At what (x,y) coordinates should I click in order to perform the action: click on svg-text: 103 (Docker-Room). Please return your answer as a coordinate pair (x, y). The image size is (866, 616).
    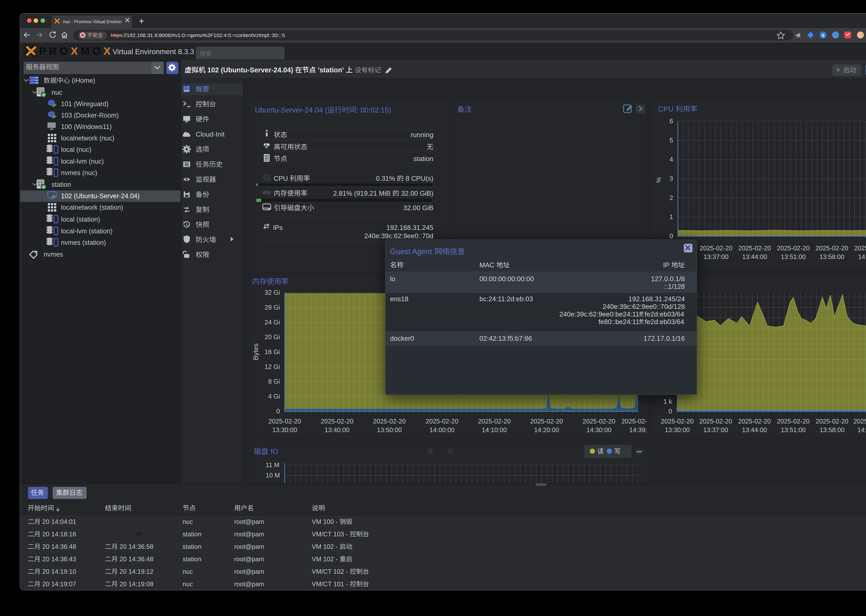
    Looking at the image, I should click on (90, 115).